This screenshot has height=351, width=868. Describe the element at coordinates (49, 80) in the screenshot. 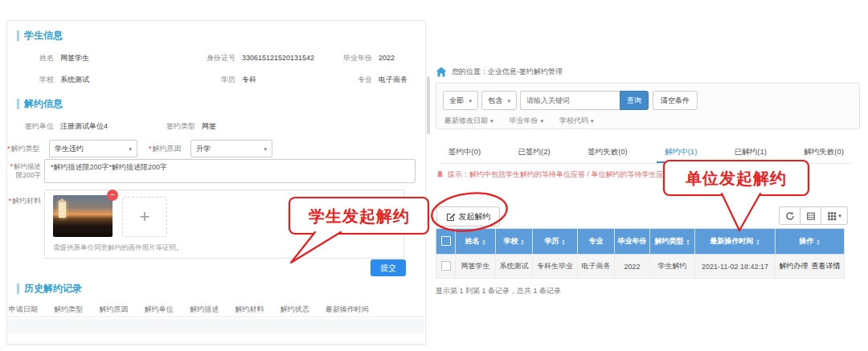

I see `field-school: 学校 系统测试` at that location.